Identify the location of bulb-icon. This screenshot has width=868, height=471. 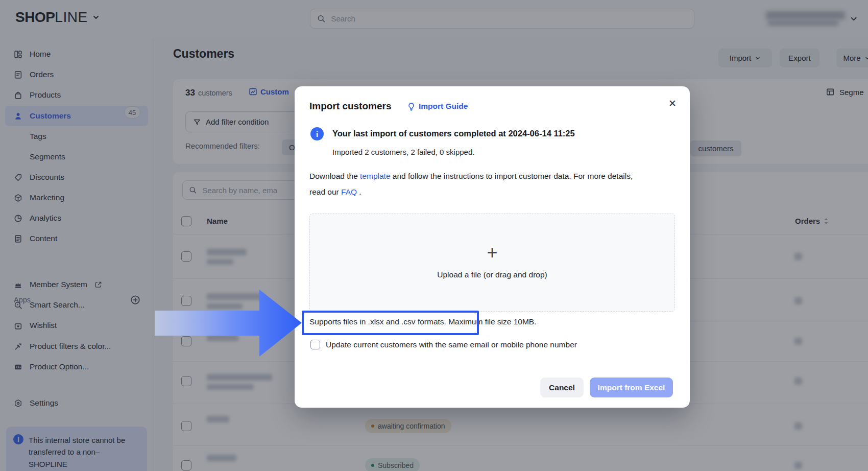
(412, 106).